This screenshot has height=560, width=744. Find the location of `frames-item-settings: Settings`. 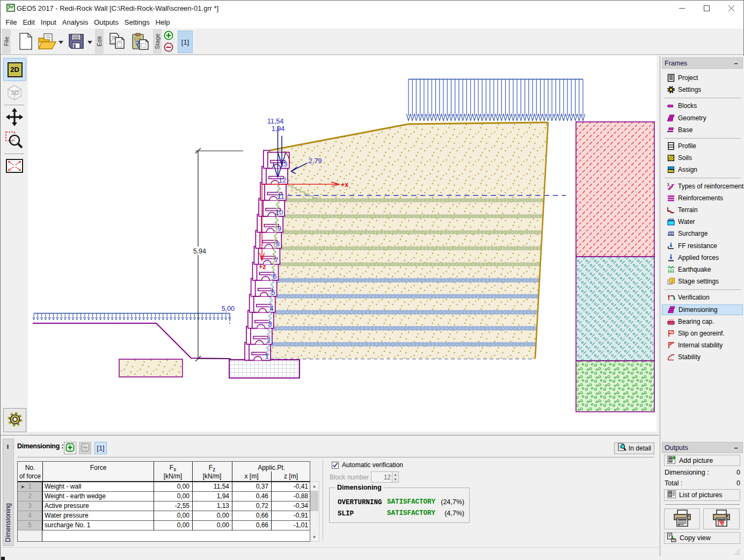

frames-item-settings: Settings is located at coordinates (702, 90).